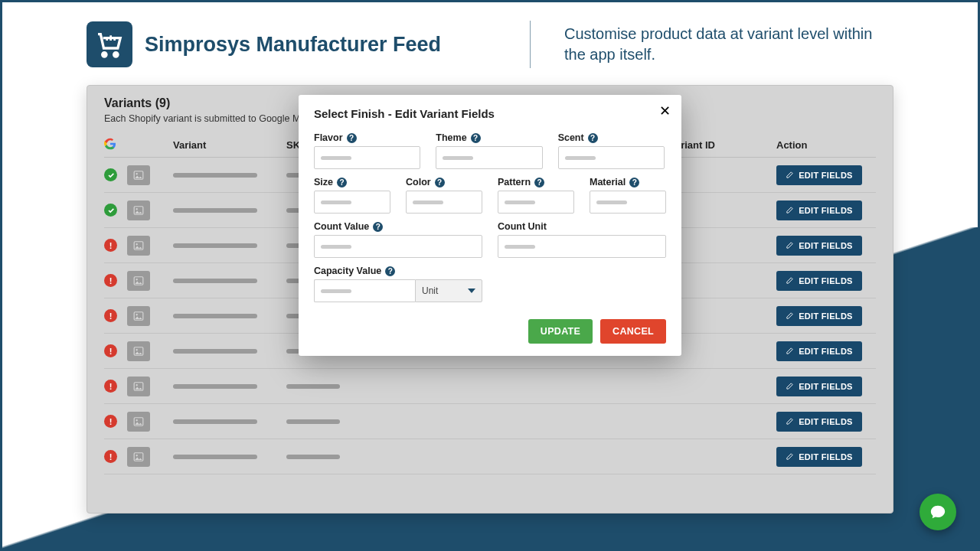 Image resolution: width=980 pixels, height=551 pixels. I want to click on count-unit-input, so click(582, 246).